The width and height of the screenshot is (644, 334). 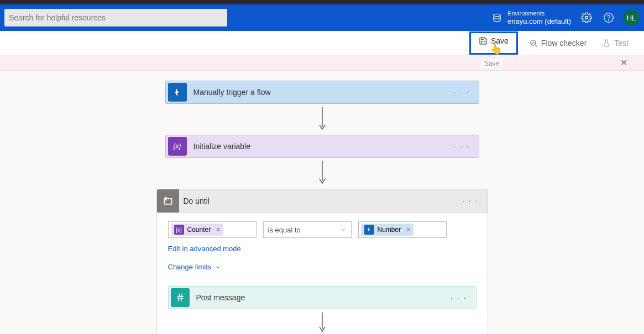 What do you see at coordinates (322, 298) in the screenshot?
I see `post-message-card: Post message · · ·` at bounding box center [322, 298].